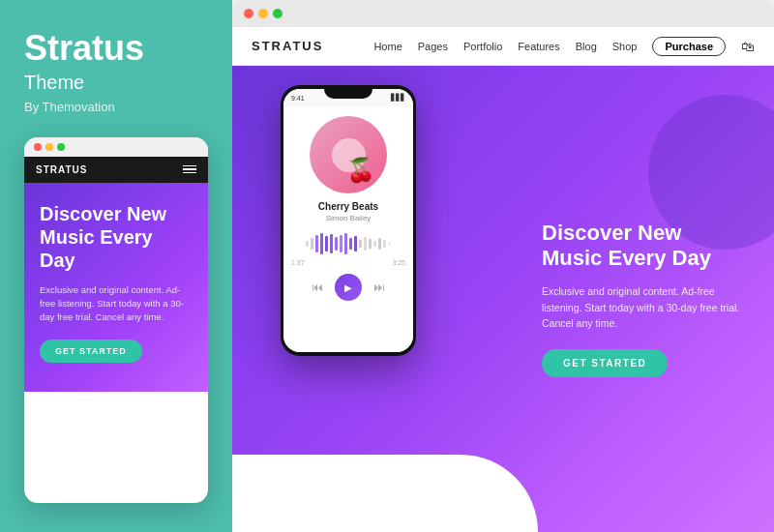 The height and width of the screenshot is (532, 774). What do you see at coordinates (689, 46) in the screenshot?
I see `purchase-button: Purchase` at bounding box center [689, 46].